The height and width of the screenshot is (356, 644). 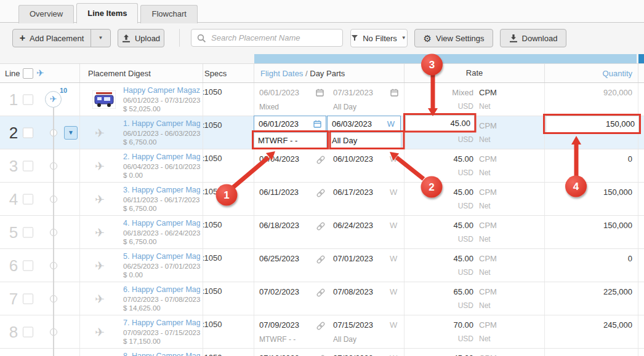 I want to click on flight-start-date: 06/25/2023, so click(x=280, y=258).